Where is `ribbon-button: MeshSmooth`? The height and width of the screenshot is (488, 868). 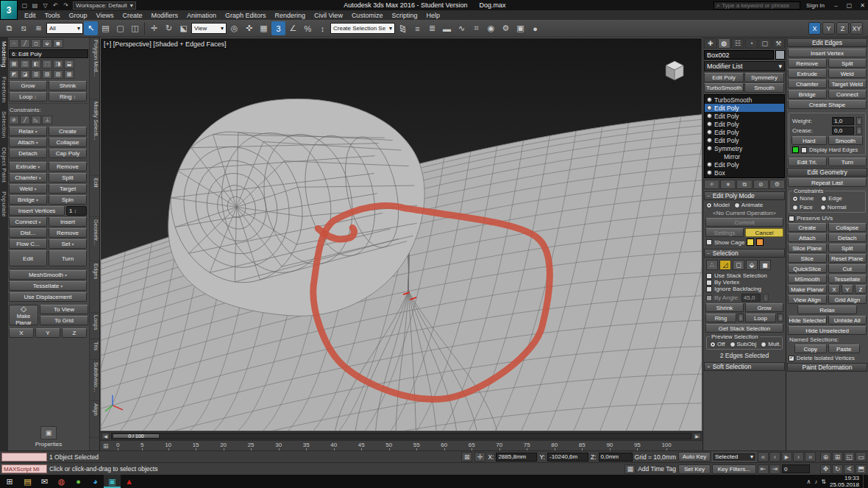 ribbon-button: MeshSmooth is located at coordinates (48, 275).